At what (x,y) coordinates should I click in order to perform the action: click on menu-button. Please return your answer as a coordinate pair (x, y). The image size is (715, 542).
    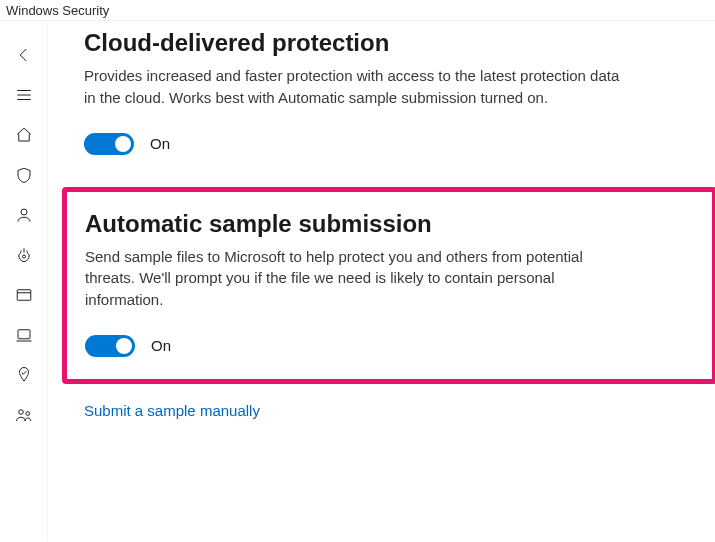
    Looking at the image, I should click on (24, 95).